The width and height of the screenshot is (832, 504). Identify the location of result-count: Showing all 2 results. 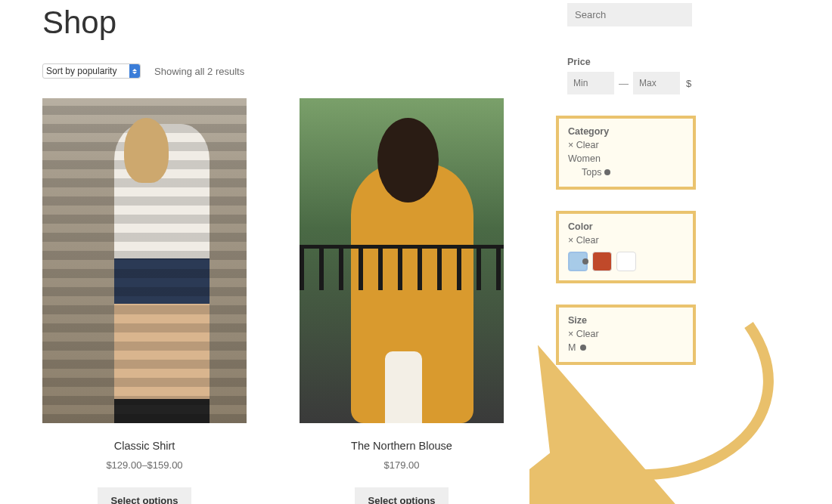
(200, 71).